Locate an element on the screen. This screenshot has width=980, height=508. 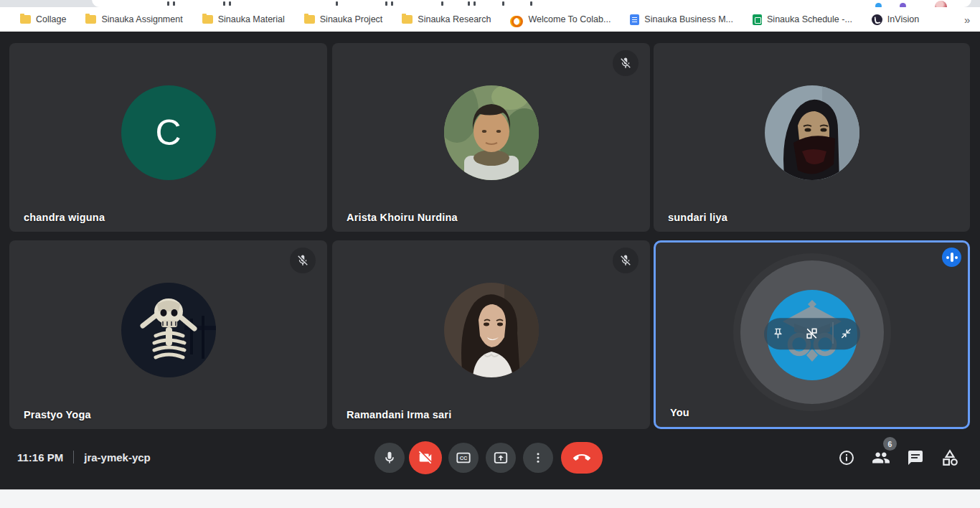
bookmark-sinauka-research: Sinauka Research is located at coordinates (446, 19).